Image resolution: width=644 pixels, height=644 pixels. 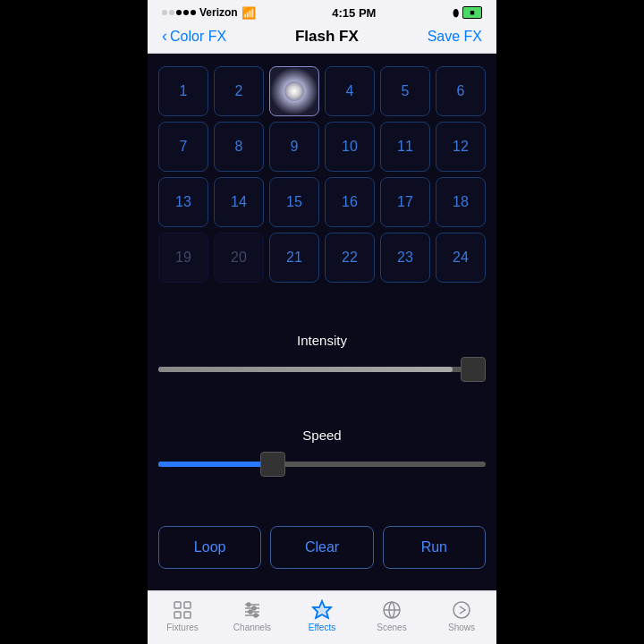 I want to click on speed-track, so click(x=322, y=464).